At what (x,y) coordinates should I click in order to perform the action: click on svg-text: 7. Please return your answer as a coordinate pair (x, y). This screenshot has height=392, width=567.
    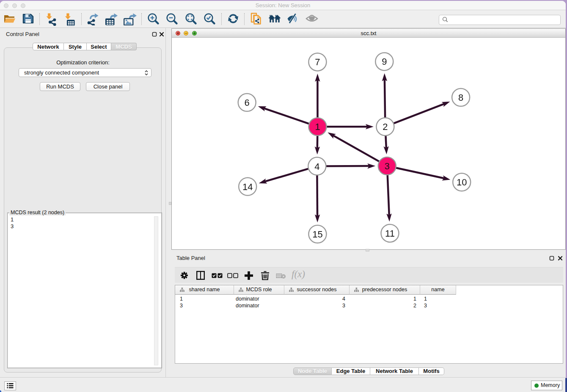
    Looking at the image, I should click on (317, 62).